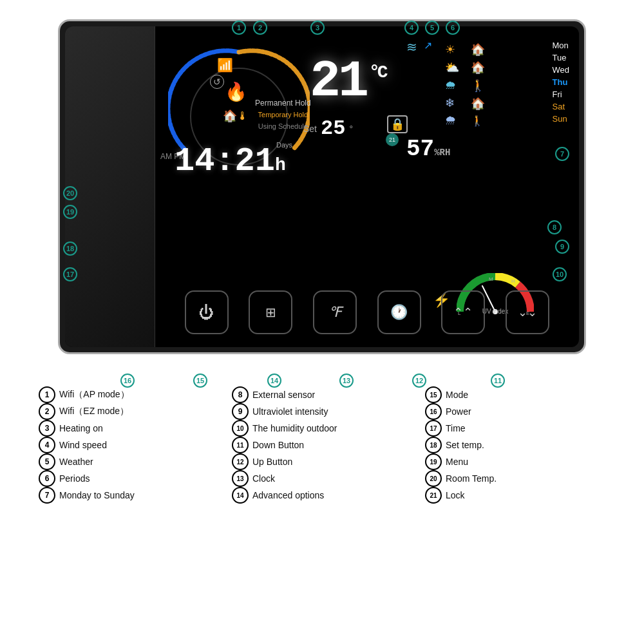 The image size is (644, 644). What do you see at coordinates (322, 462) in the screenshot?
I see `legend-item-12: 12 Up Button` at bounding box center [322, 462].